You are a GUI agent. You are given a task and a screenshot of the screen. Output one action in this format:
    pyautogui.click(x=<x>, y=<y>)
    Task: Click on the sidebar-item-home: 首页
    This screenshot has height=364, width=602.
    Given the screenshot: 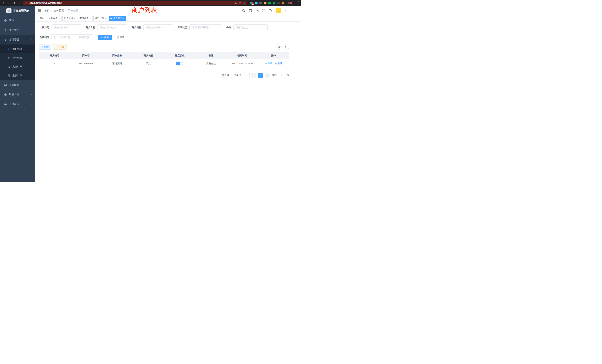 What is the action you would take?
    pyautogui.click(x=18, y=21)
    